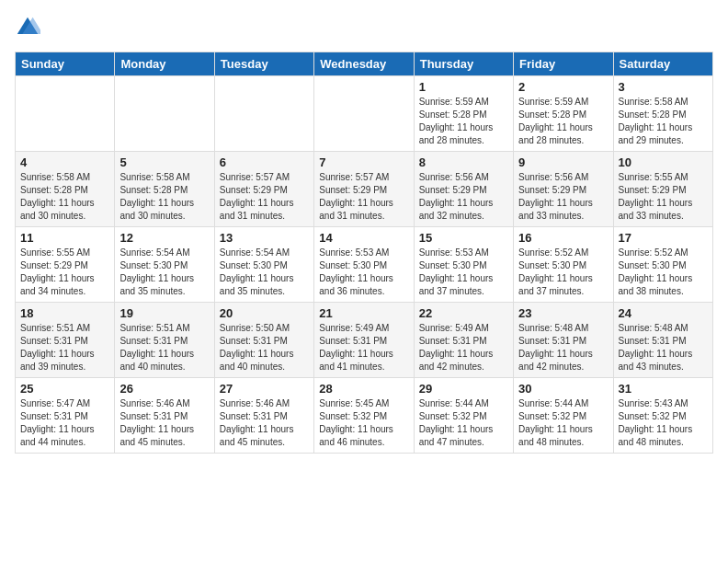  Describe the element at coordinates (563, 162) in the screenshot. I see `day-number: 9` at that location.